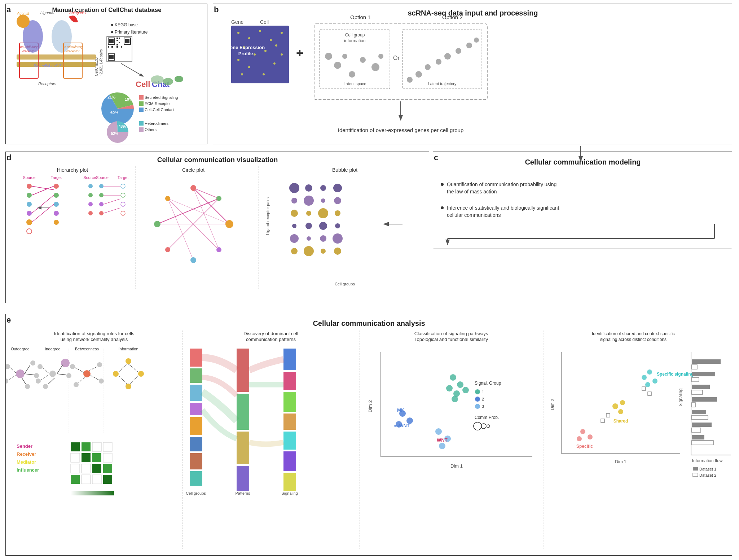 This screenshot has width=739, height=560. What do you see at coordinates (111, 97) in the screenshot?
I see `svg-text: 21%` at bounding box center [111, 97].